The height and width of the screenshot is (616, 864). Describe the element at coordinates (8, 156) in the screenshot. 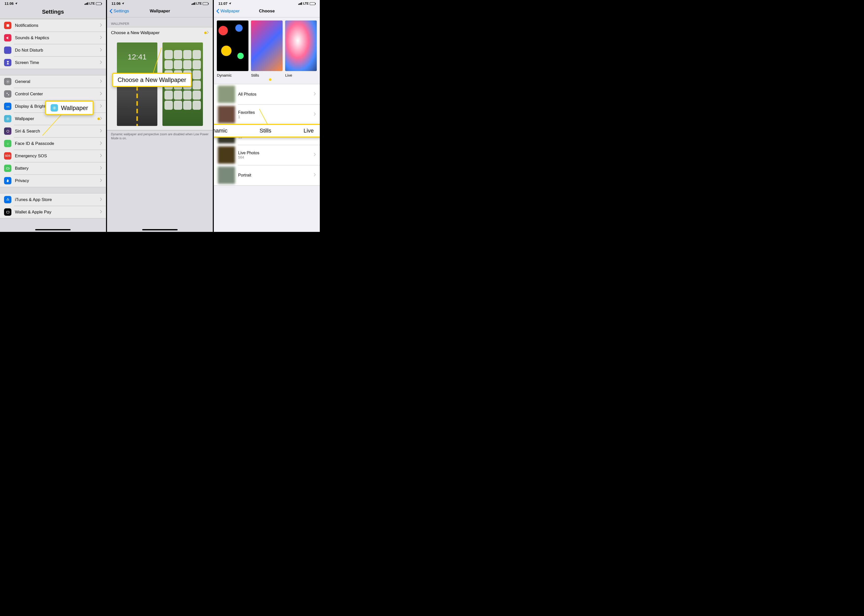

I see `sos-icon: SOS` at that location.